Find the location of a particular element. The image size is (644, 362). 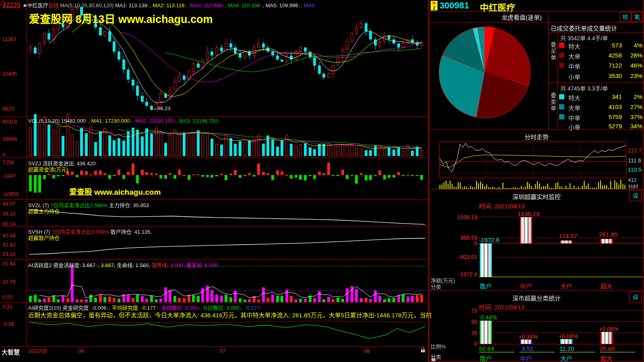

app-logo: 大智慧 is located at coordinates (10, 352).